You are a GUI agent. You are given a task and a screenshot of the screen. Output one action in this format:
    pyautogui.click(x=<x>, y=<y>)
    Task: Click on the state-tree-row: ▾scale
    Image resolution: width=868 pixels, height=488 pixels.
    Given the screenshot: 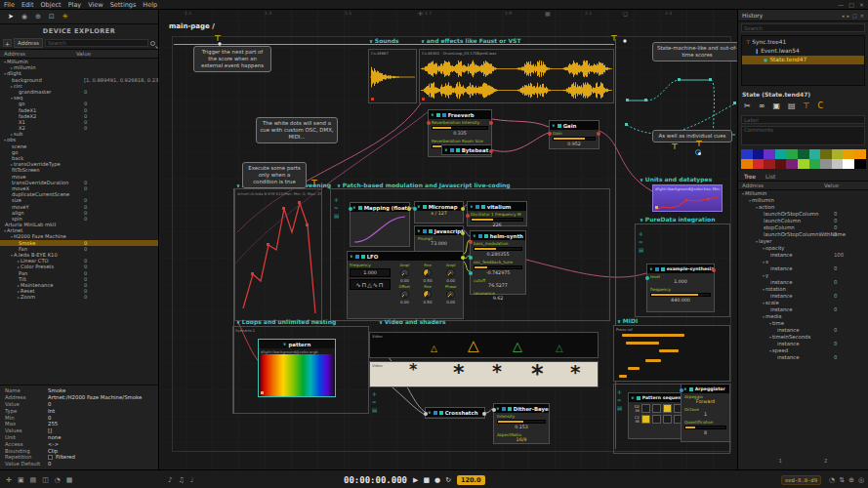 What is the action you would take?
    pyautogui.click(x=803, y=303)
    